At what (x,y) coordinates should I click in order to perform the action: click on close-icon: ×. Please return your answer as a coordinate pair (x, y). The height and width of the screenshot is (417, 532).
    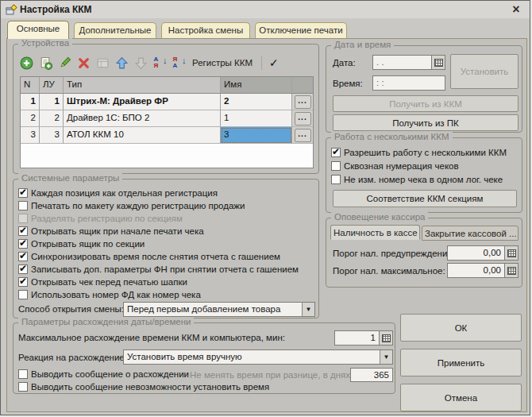
    Looking at the image, I should click on (516, 10).